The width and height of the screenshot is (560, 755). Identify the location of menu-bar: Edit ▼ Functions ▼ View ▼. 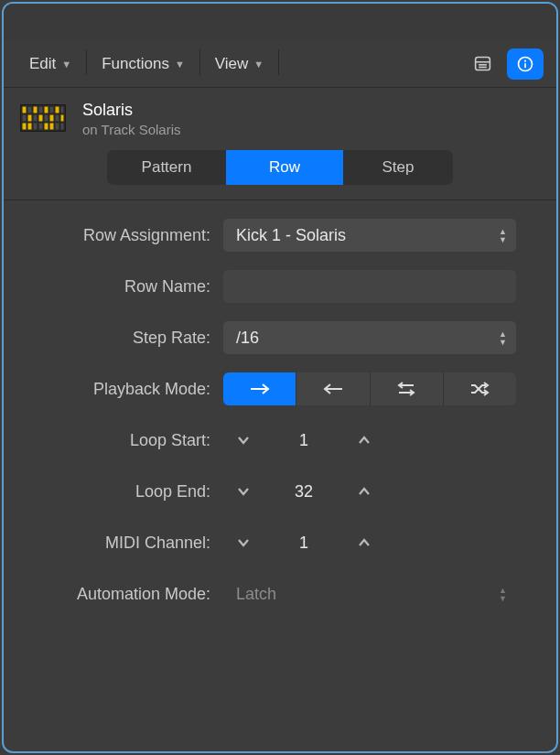
(148, 64).